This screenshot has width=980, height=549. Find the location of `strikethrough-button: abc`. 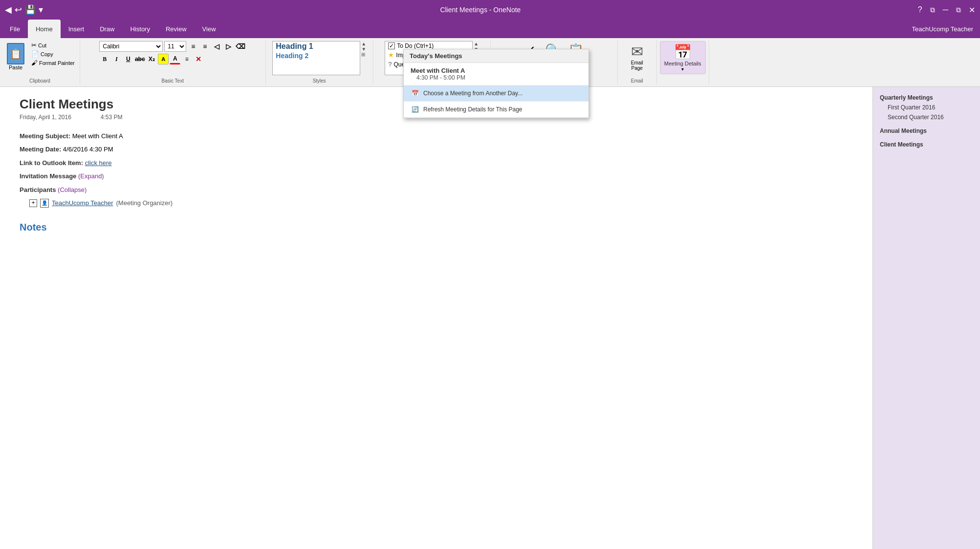

strikethrough-button: abc is located at coordinates (140, 59).